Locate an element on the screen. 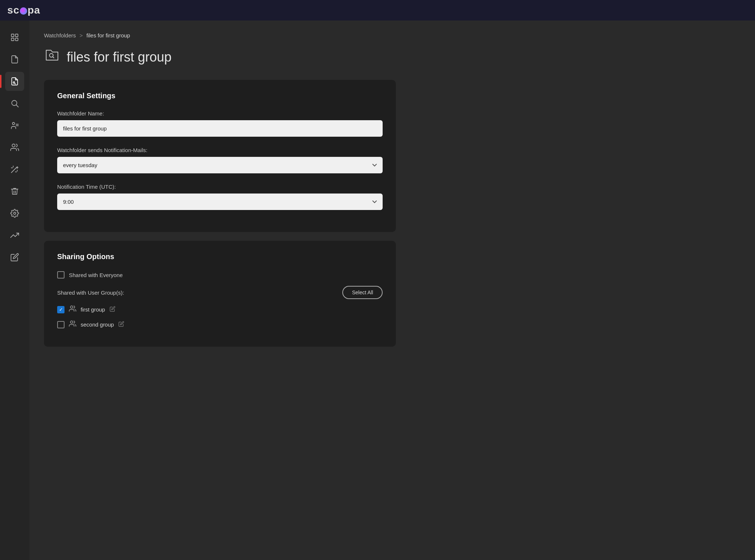 This screenshot has width=755, height=560. breadcrumb: Watchfolders > files for first group is located at coordinates (392, 35).